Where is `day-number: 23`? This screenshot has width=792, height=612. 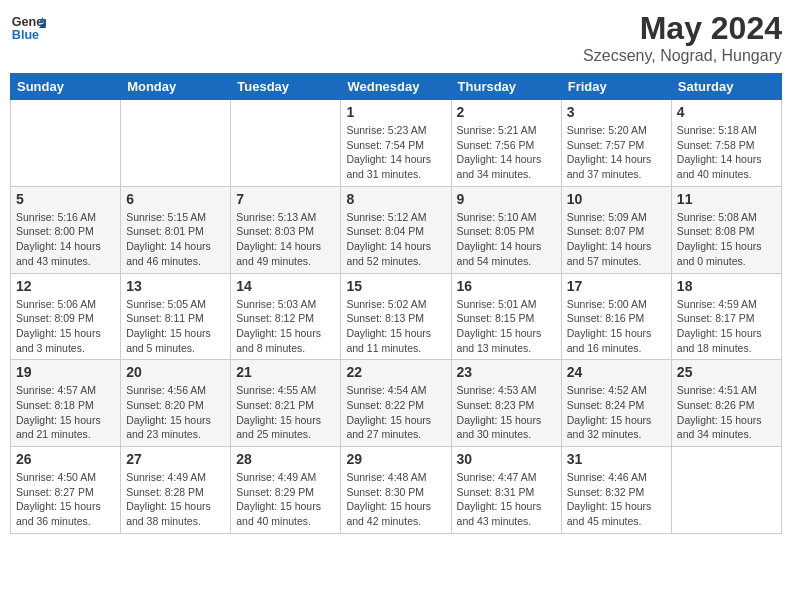 day-number: 23 is located at coordinates (506, 372).